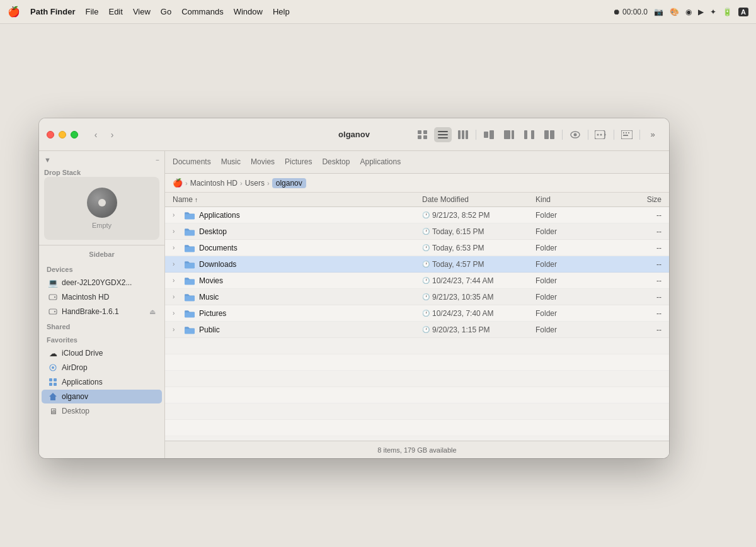 This screenshot has width=756, height=547. What do you see at coordinates (529, 135) in the screenshot?
I see `preview2-button` at bounding box center [529, 135].